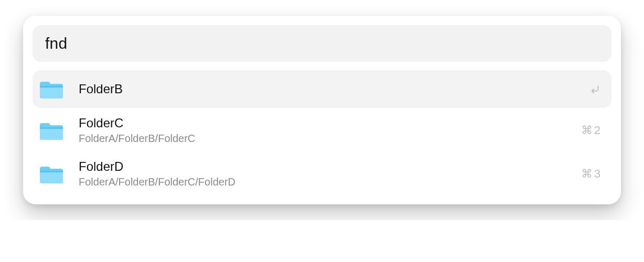 The width and height of the screenshot is (644, 262). Describe the element at coordinates (322, 89) in the screenshot. I see `result-row: FolderB` at that location.